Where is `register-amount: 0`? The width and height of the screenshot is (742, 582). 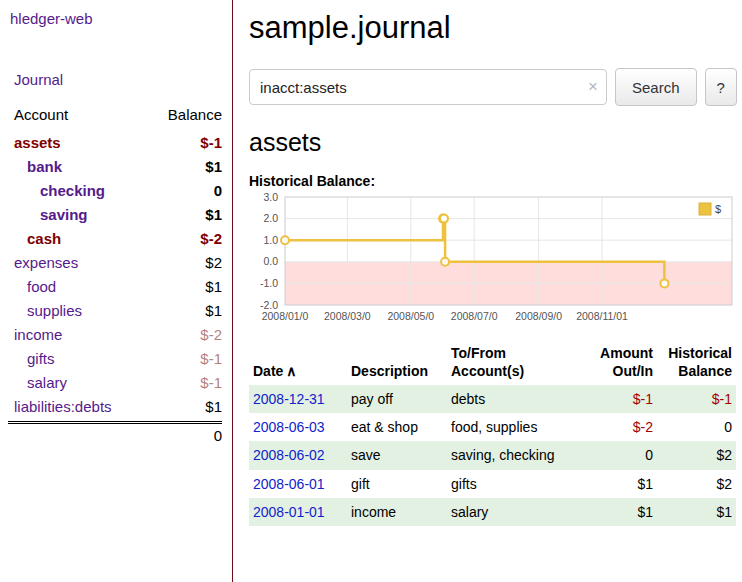
register-amount: 0 is located at coordinates (614, 455).